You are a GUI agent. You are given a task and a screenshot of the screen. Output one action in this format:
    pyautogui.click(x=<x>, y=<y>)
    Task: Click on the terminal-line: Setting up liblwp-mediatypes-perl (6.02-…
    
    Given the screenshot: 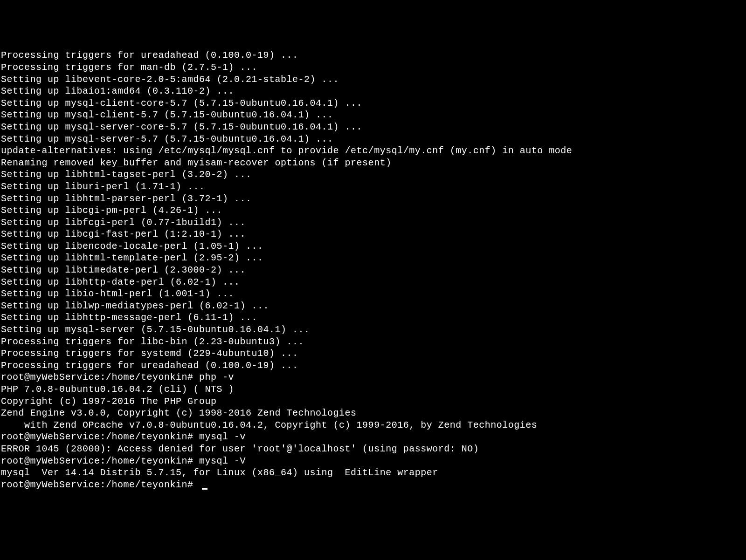 What is the action you would take?
    pyautogui.click(x=373, y=306)
    